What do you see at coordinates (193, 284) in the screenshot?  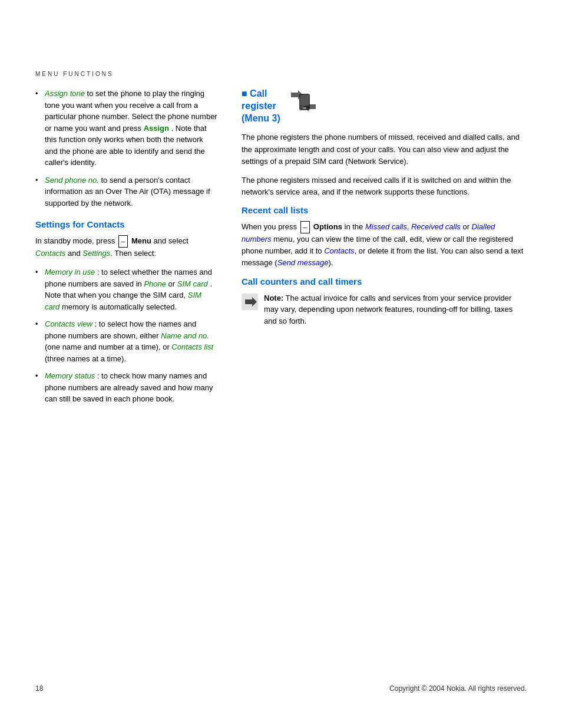 I see `sim-card-label: SIM card` at bounding box center [193, 284].